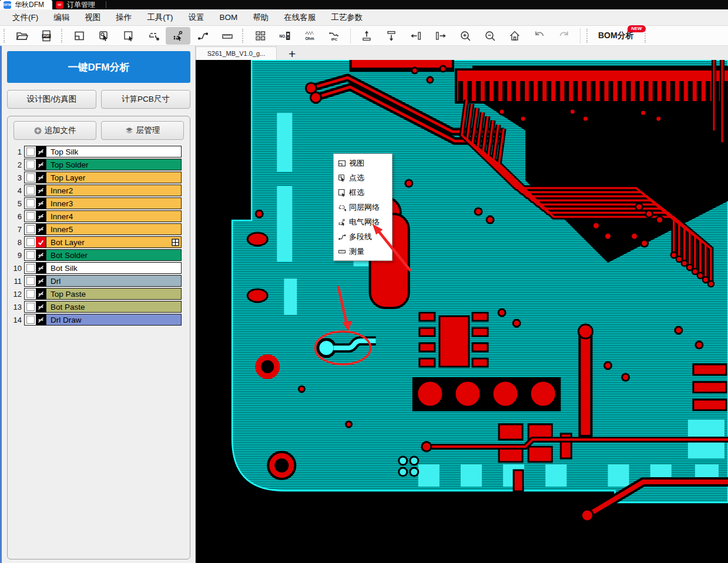 Image resolution: width=728 pixels, height=563 pixels. What do you see at coordinates (113, 294) in the screenshot?
I see `layer-label-bar: Top Paste` at bounding box center [113, 294].